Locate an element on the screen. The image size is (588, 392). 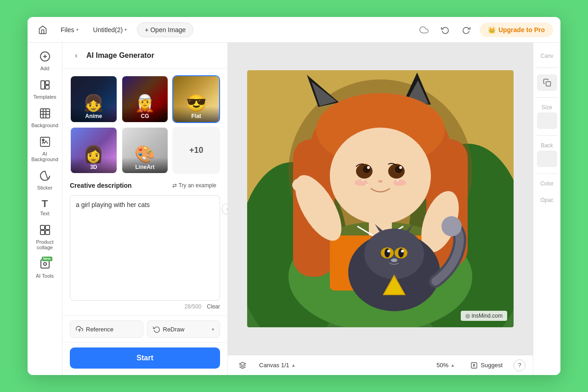
header: Files ▾ Untitled(2) ▾ + Open Image is located at coordinates (294, 30).